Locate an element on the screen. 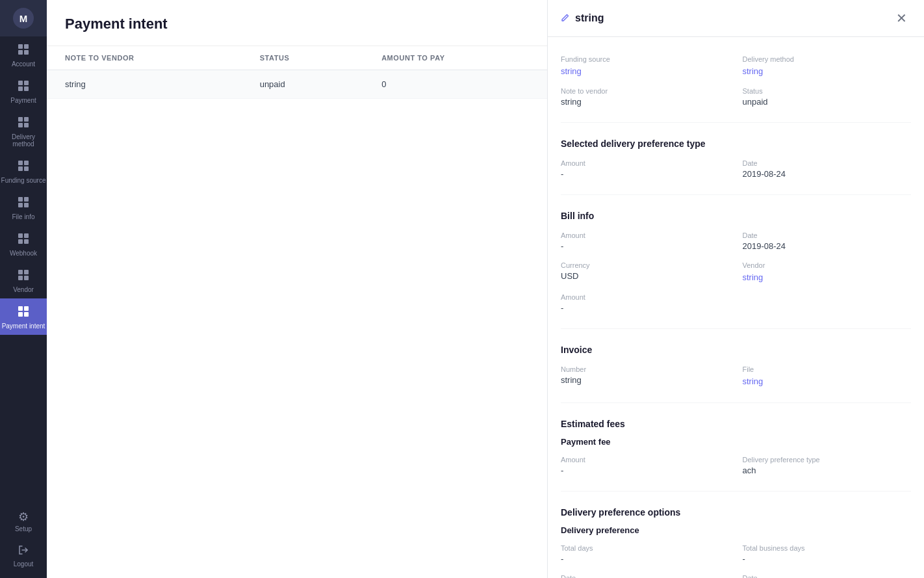  sidebar-item-account: Account is located at coordinates (23, 55).